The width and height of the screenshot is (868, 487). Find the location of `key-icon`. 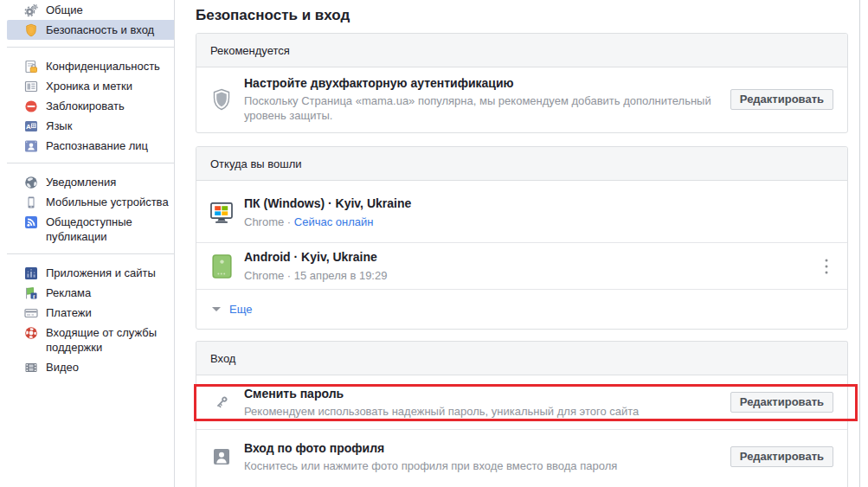

key-icon is located at coordinates (222, 402).